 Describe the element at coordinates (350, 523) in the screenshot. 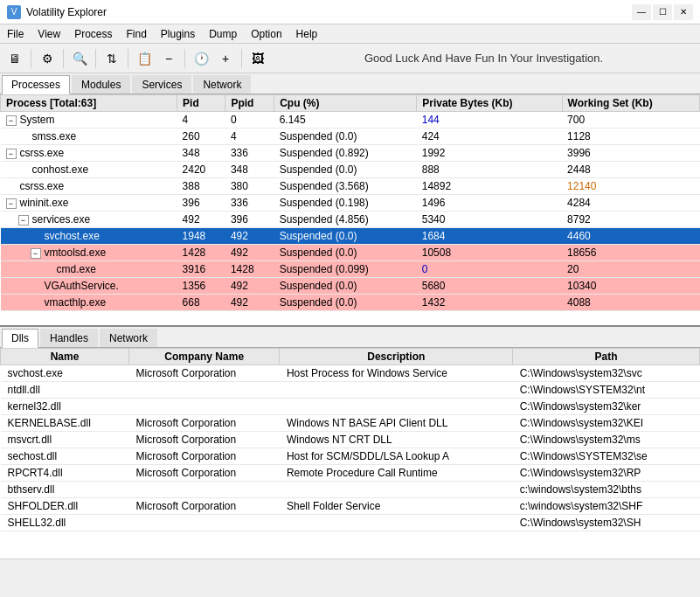

I see `list-item: SHELL32.dllC:\Windows\system32\SH` at that location.